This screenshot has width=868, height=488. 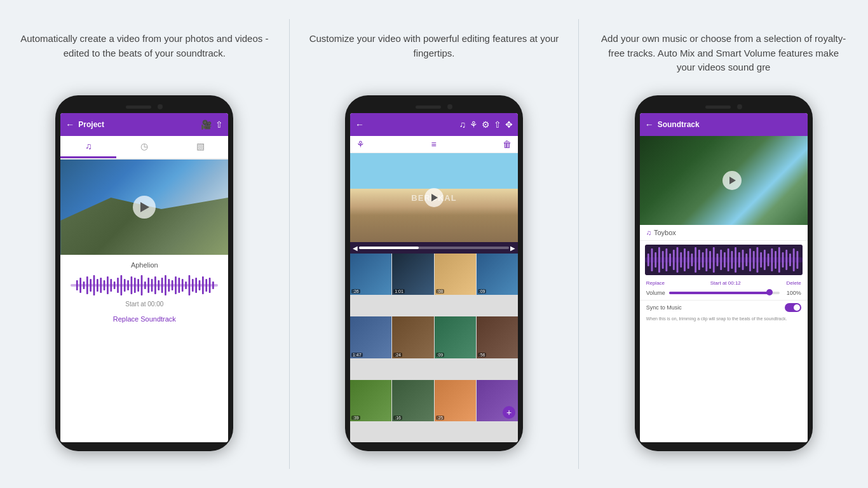 I want to click on volume-slider, so click(x=724, y=293).